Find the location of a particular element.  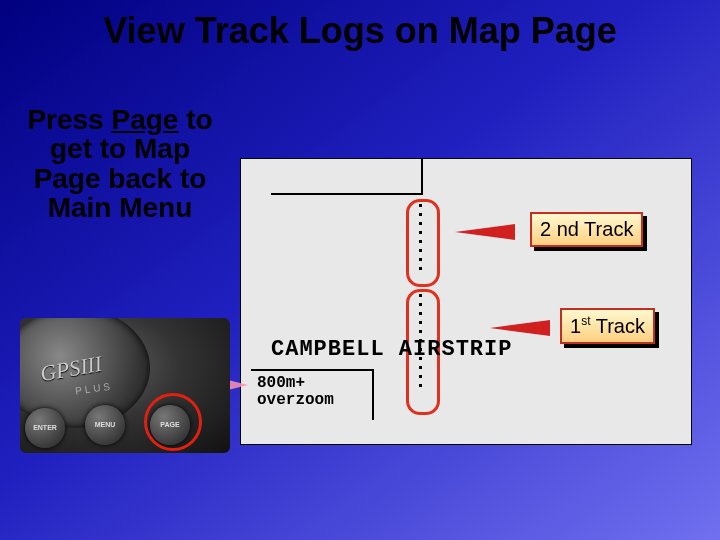

track-2-highlight is located at coordinates (423, 243).